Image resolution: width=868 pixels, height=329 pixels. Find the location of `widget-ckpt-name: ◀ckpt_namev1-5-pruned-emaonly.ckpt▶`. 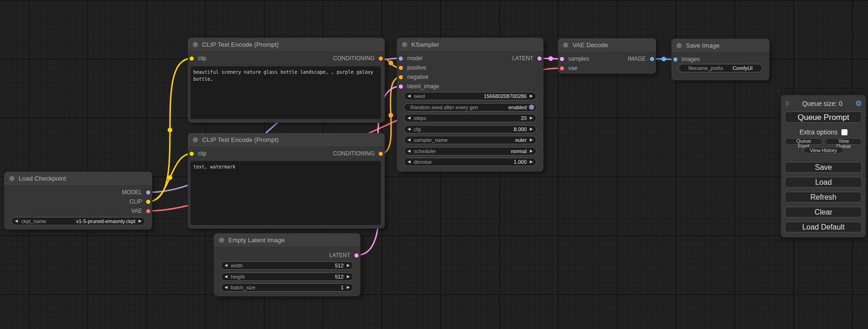

widget-ckpt-name: ◀ckpt_namev1-5-pruned-emaonly.ckpt▶ is located at coordinates (78, 221).